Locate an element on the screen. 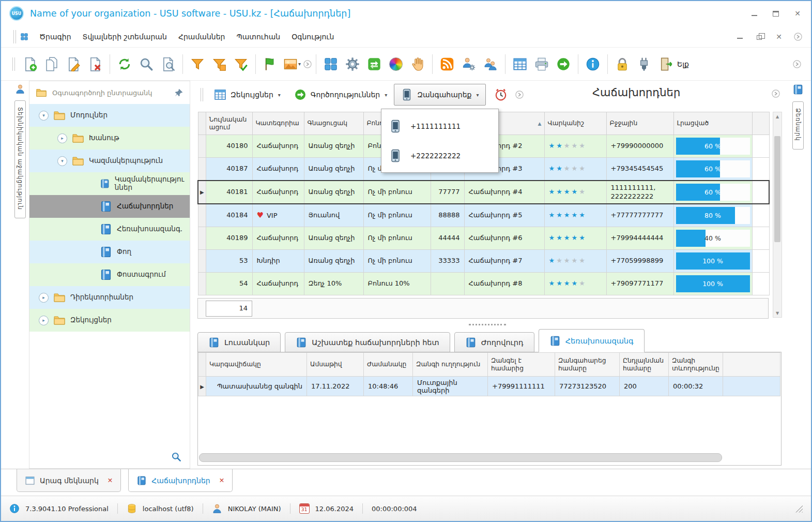 The width and height of the screenshot is (812, 522). info-button is located at coordinates (593, 64).